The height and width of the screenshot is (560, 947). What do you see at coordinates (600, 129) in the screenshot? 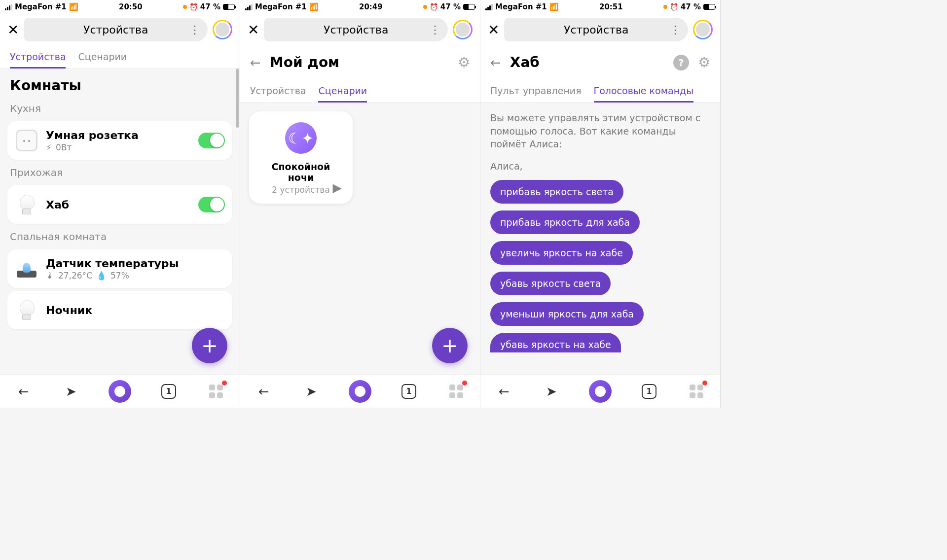
I see `voice-intro: Вы можете управлять этим устройством с п…` at bounding box center [600, 129].